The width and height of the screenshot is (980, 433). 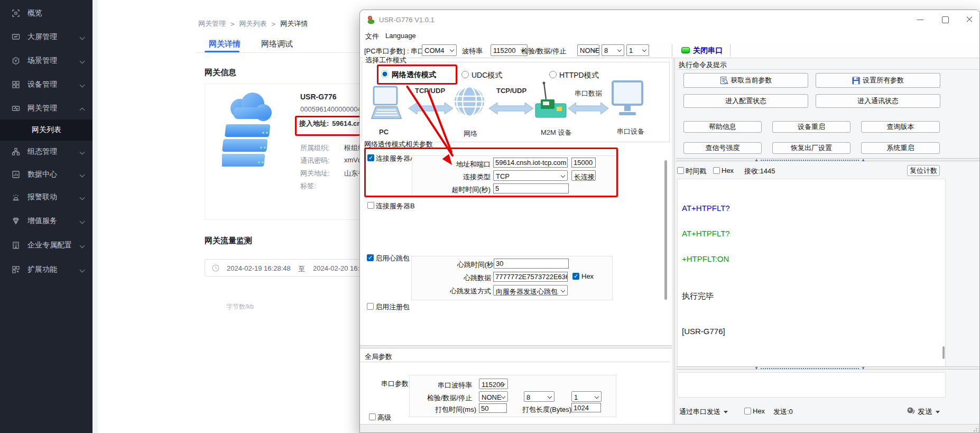 What do you see at coordinates (370, 307) in the screenshot?
I see `register-checkbox` at bounding box center [370, 307].